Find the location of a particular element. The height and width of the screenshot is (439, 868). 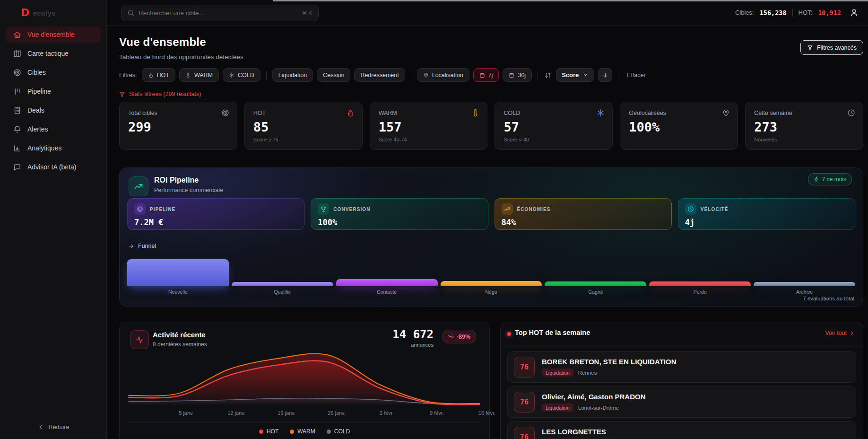

sidebar-item-advisor-ia-beta-: Advisor IA (beta) is located at coordinates (53, 167).